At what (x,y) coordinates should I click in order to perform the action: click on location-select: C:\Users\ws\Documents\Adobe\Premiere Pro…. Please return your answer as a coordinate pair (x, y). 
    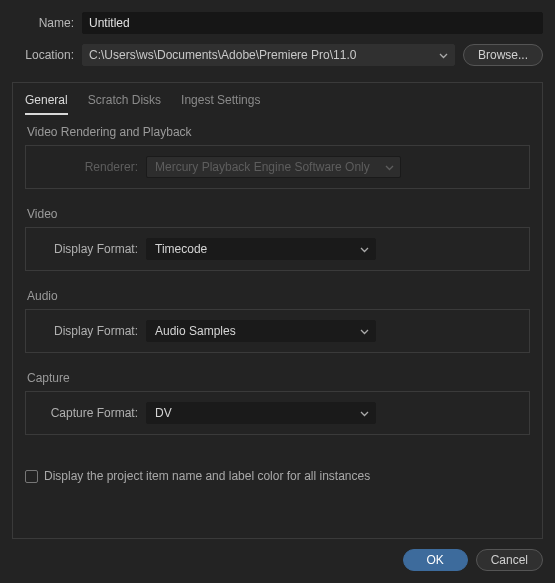
    Looking at the image, I should click on (268, 55).